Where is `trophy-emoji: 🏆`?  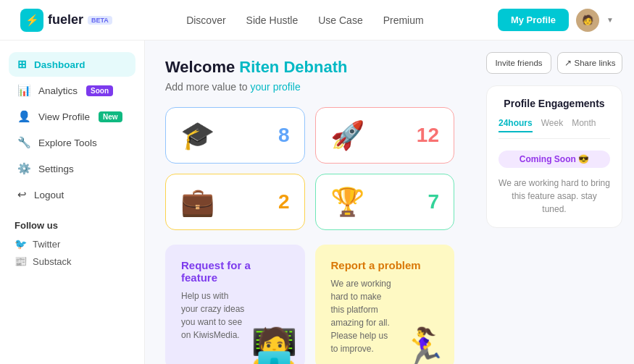
trophy-emoji: 🏆 is located at coordinates (348, 202).